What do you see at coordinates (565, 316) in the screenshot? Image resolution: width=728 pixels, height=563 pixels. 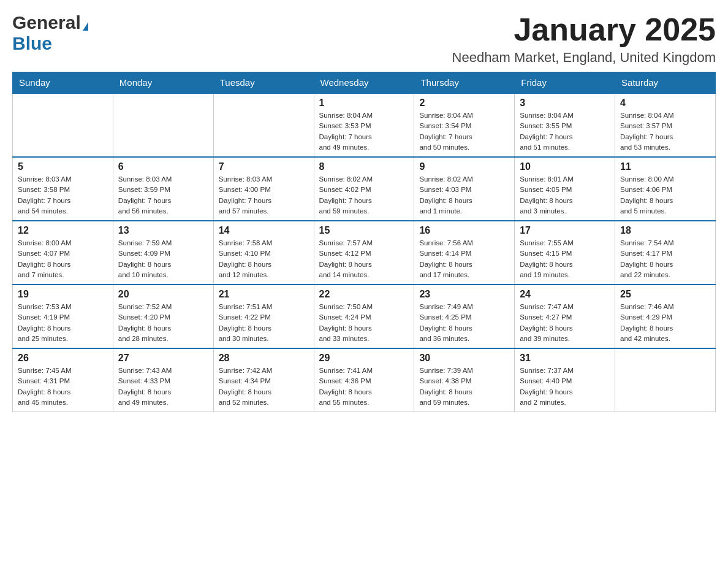 I see `calendar-cell: 24Sunrise: 7:47 AMSunset: 4:27 PMDayligh…` at bounding box center [565, 316].